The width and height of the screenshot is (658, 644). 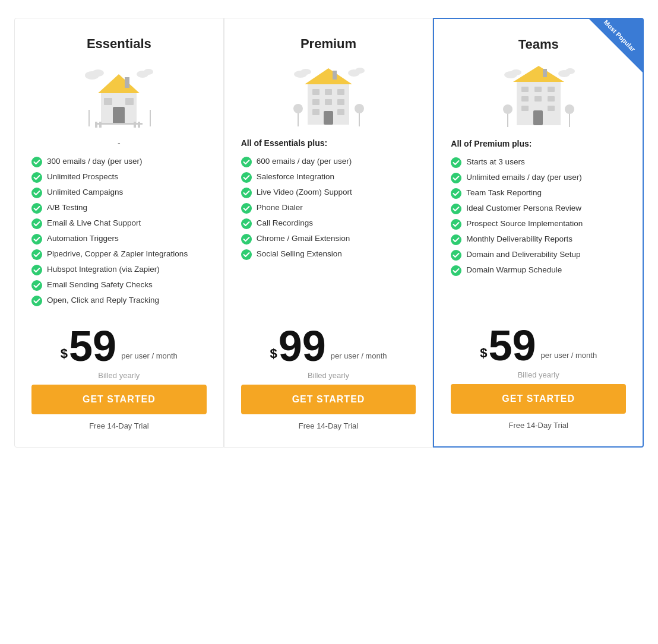 What do you see at coordinates (616, 46) in the screenshot?
I see `most-popular-badge: Most Popular` at bounding box center [616, 46].